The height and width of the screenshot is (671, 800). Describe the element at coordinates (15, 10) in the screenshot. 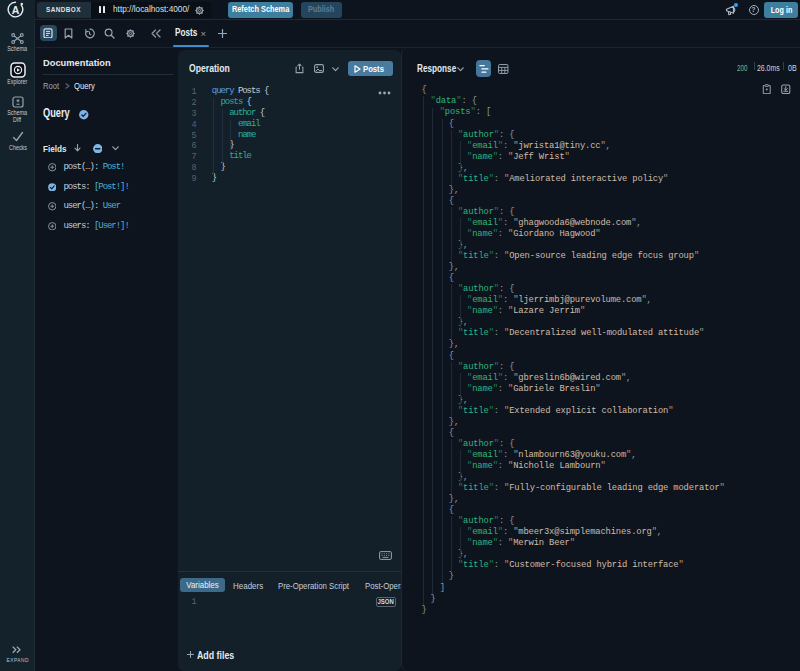

I see `svg-text: A` at that location.